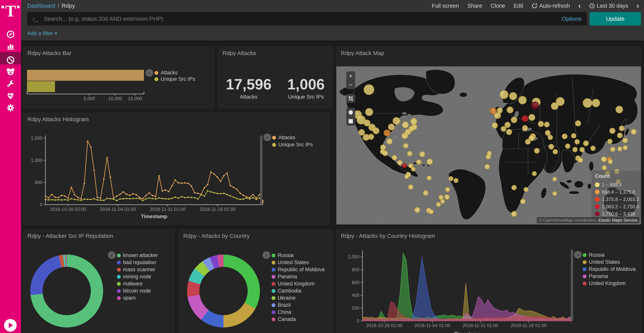 The image size is (644, 333). What do you see at coordinates (356, 282) in the screenshot?
I see `svg-text: 600` at bounding box center [356, 282].